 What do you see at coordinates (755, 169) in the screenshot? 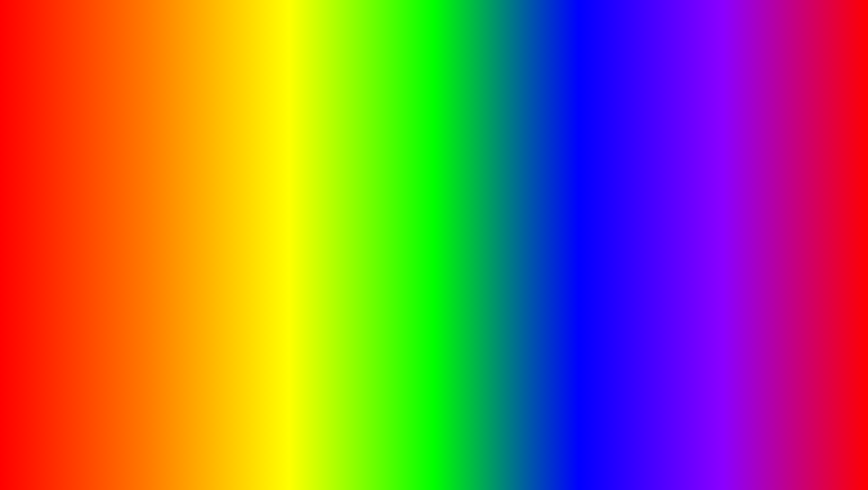
I see `fast-attack-right-item: Fast Attack` at bounding box center [755, 169].